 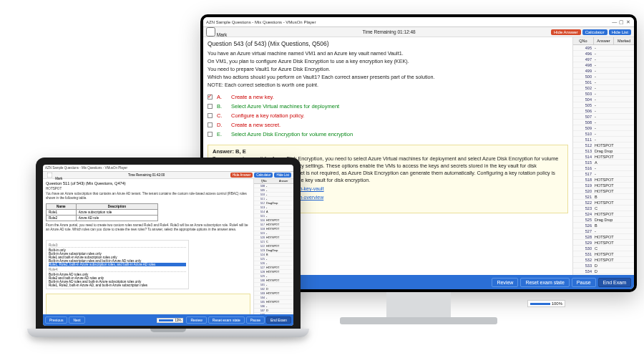 What do you see at coordinates (604, 71) in the screenshot?
I see `sidebar-row: 499-` at bounding box center [604, 71].